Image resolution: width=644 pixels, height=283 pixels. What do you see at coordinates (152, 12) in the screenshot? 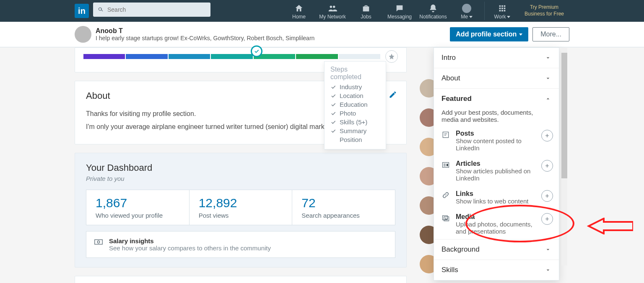
I see `search-box` at bounding box center [152, 12].